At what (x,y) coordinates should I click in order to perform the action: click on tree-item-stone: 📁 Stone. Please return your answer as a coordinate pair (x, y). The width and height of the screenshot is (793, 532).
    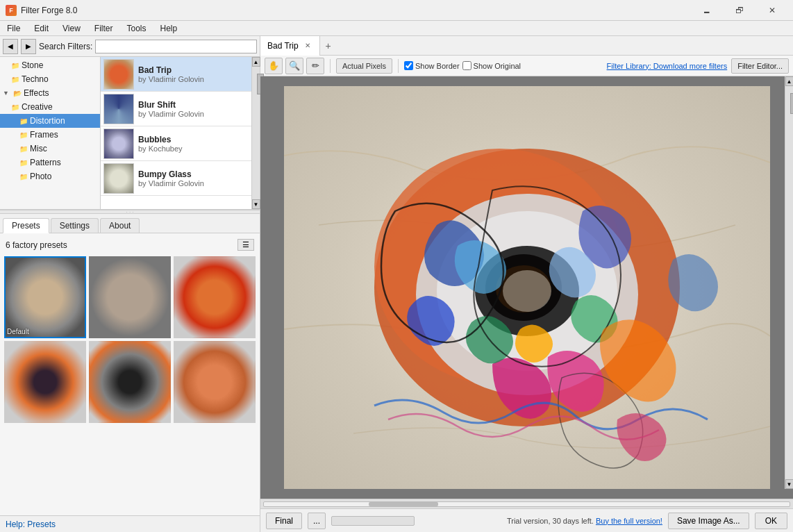
    Looking at the image, I should click on (50, 65).